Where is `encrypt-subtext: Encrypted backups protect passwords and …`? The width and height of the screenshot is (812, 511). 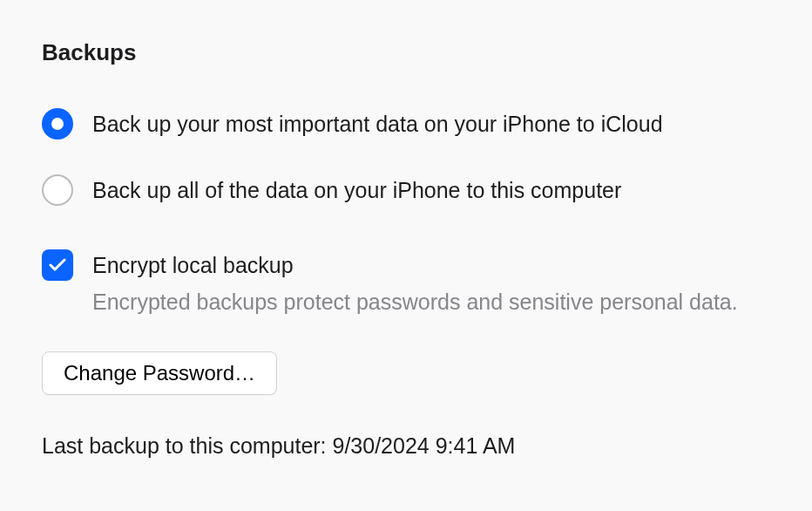
encrypt-subtext: Encrypted backups protect passwords and … is located at coordinates (431, 302).